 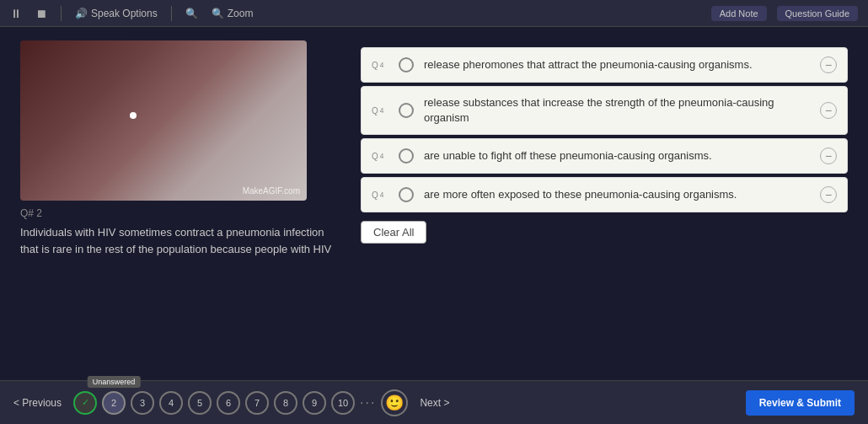 I want to click on nav-item-1: ✓, so click(x=85, y=403).